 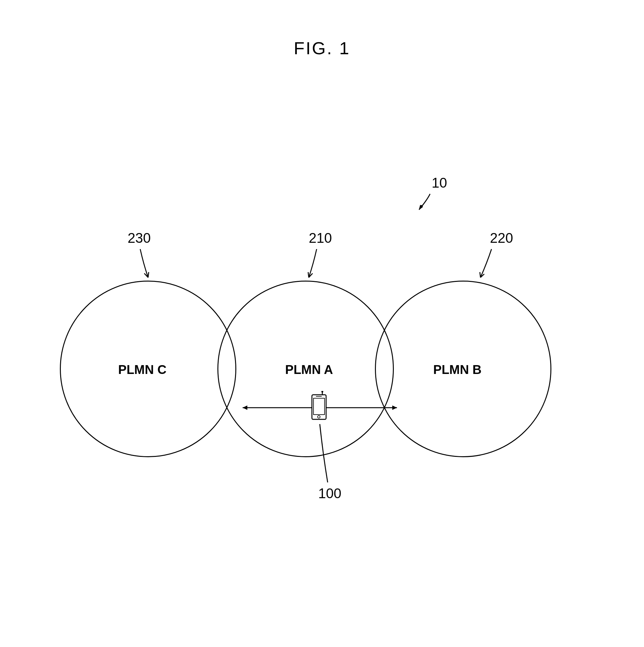 I want to click on ref-210: 210, so click(x=320, y=238).